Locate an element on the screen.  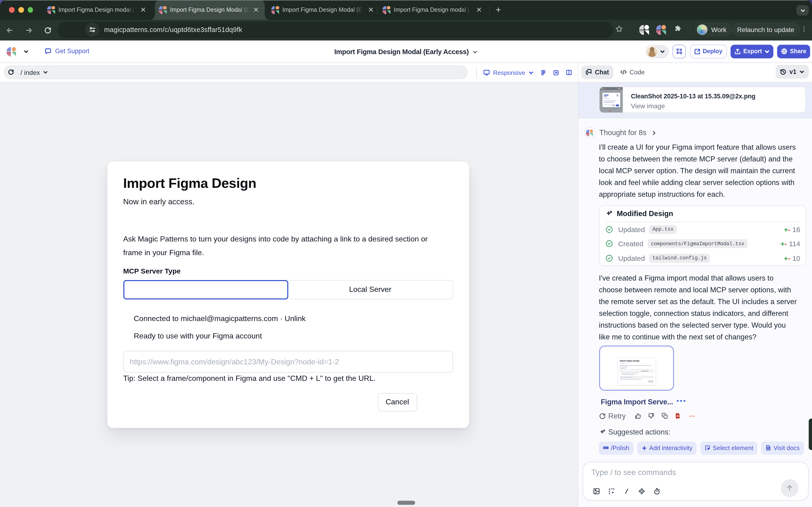
check-circle-icon is located at coordinates (609, 258).